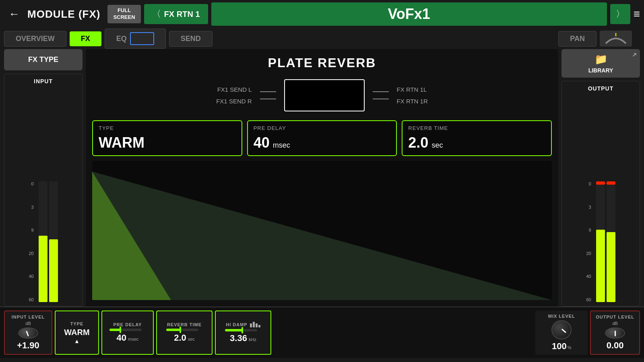 Image resolution: width=644 pixels, height=362 pixels. Describe the element at coordinates (255, 325) in the screenshot. I see `hi-damp-icon` at that location.